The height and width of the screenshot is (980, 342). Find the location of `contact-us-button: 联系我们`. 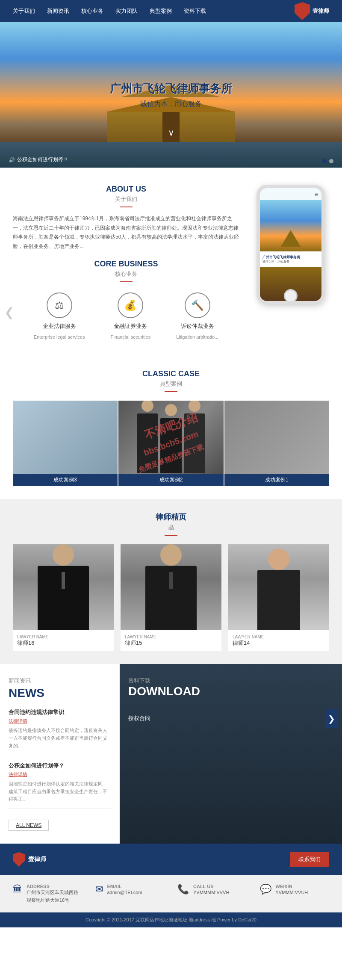

contact-us-button: 联系我们 is located at coordinates (310, 859).